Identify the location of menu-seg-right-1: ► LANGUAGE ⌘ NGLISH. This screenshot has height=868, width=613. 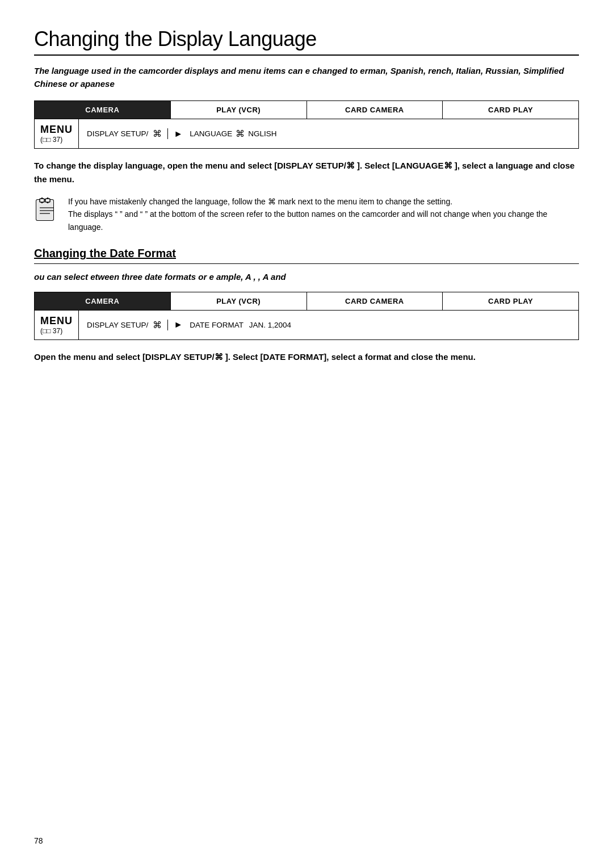
(225, 134).